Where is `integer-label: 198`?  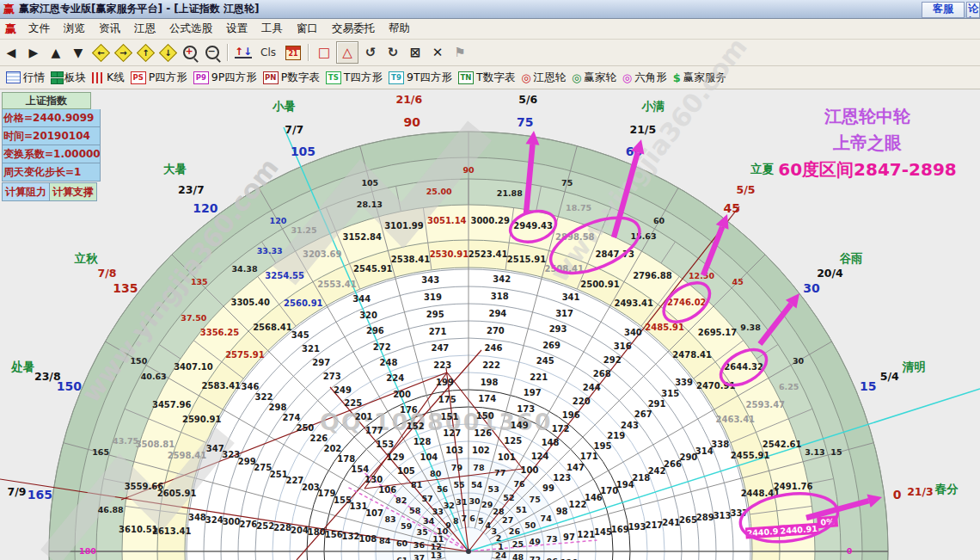
integer-label: 198 is located at coordinates (490, 382).